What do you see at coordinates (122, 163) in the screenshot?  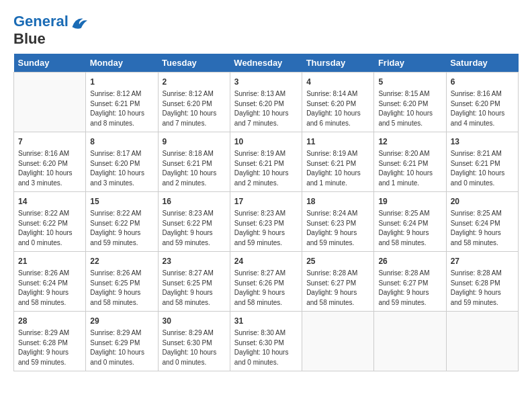 I see `calendar-cell: 8Sunrise: 8:17 AMSunset: 6:20 PMDaylight…` at bounding box center [122, 163].